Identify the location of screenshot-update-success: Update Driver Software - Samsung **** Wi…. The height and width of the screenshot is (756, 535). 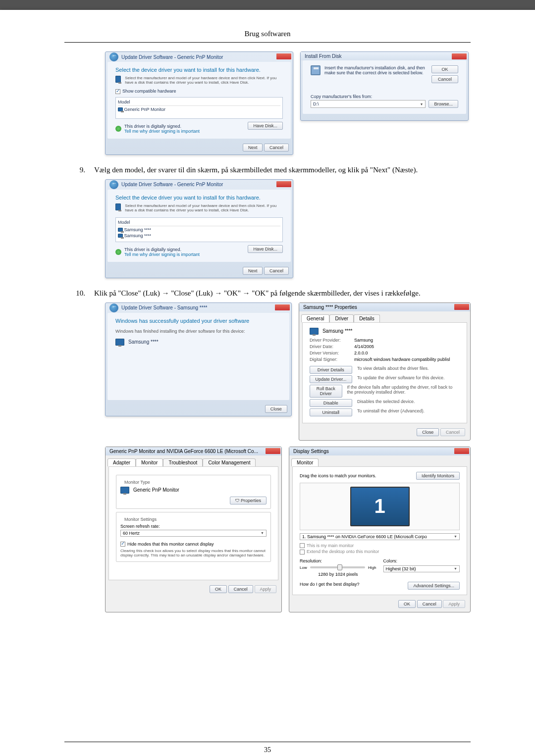
(198, 359).